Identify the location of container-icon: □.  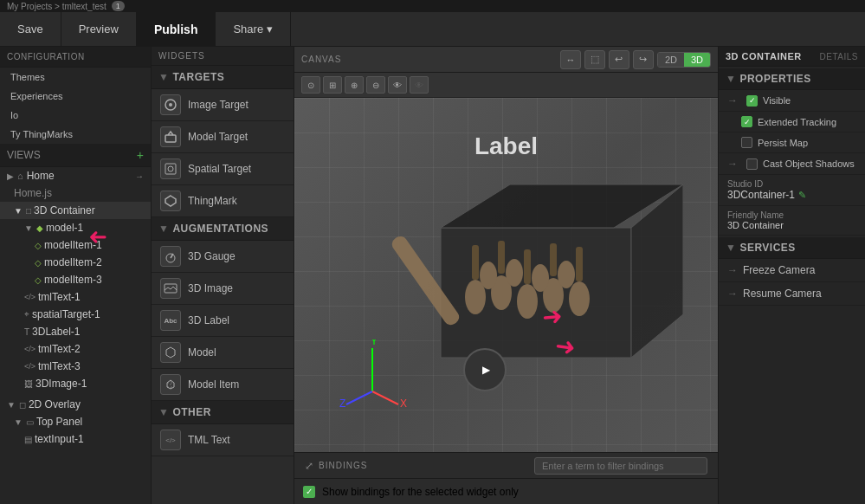
(29, 211).